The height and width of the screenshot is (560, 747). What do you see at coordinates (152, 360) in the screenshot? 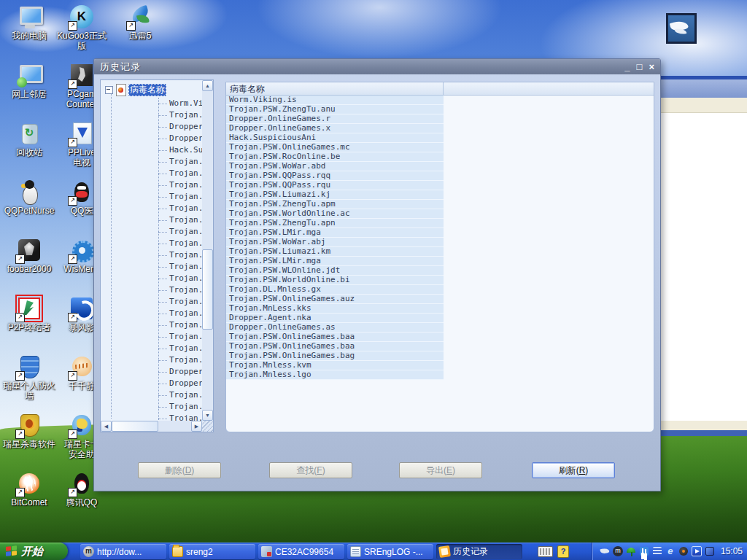
I see `tree-item: Trojan.MnLess.kks` at bounding box center [152, 360].